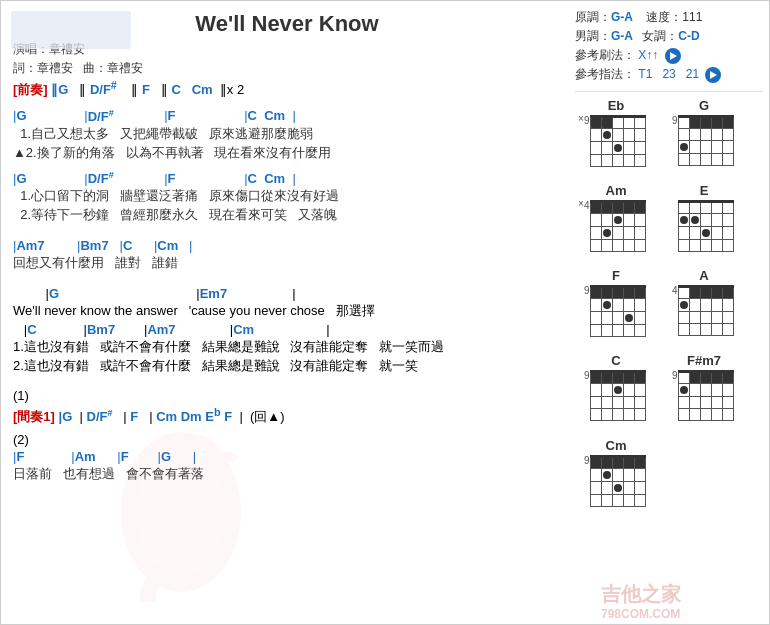 This screenshot has height=625, width=770. I want to click on lyric-1a-2: ▲2.換了新的角落 以為不再執著 現在看來沒有什麼用, so click(287, 153).